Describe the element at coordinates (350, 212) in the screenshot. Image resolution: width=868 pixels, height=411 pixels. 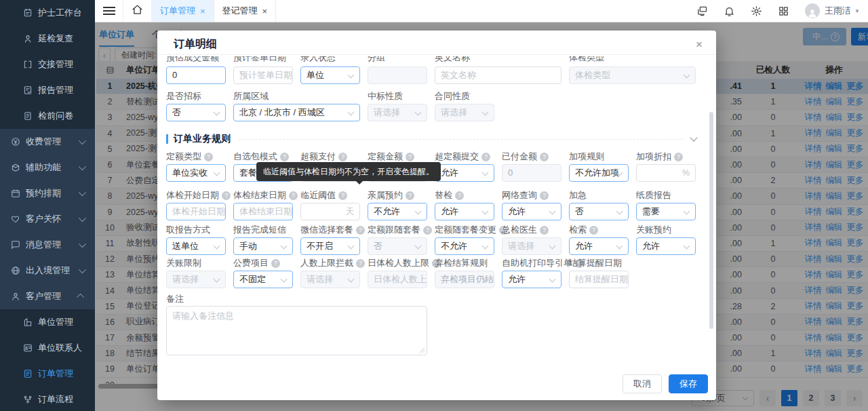
I see `field-suffix: 天` at that location.